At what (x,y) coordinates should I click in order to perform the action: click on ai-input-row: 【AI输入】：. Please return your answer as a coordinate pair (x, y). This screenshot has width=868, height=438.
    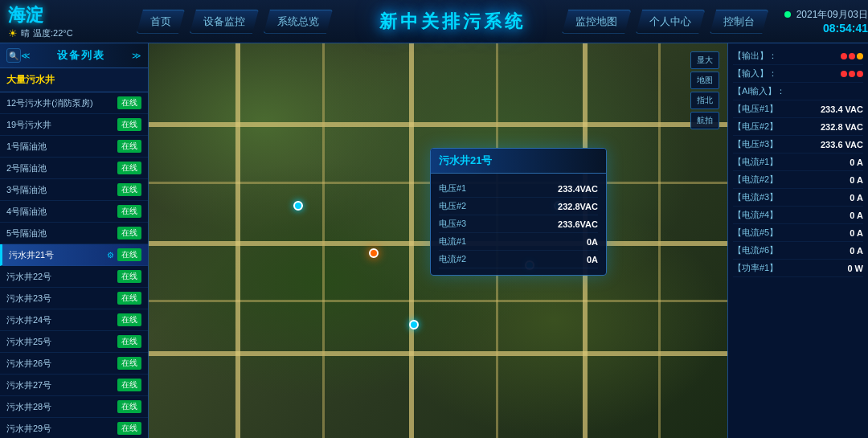
    Looking at the image, I should click on (798, 92).